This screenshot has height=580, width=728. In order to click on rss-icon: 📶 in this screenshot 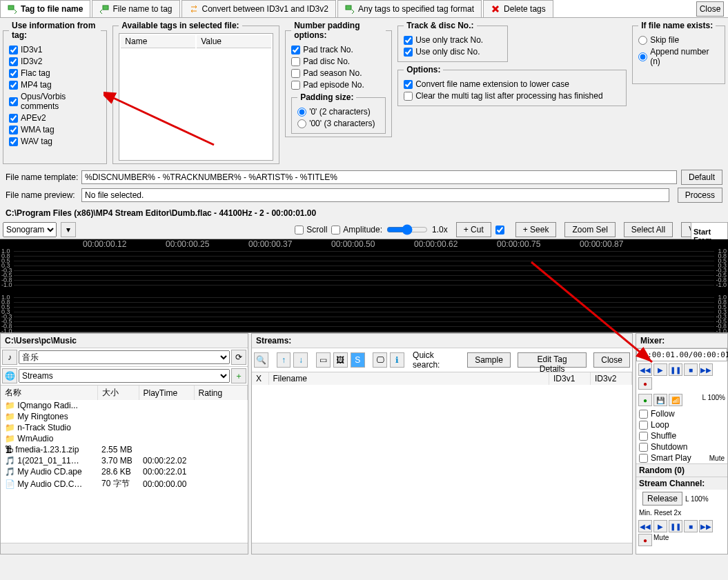, I will do `click(676, 400)`.